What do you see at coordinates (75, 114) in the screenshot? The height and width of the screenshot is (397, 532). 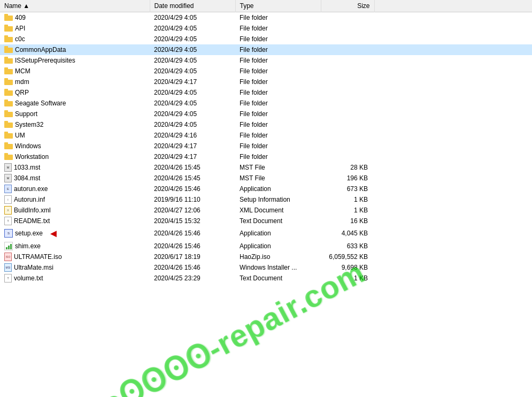 I see `file-name-cell: Support` at bounding box center [75, 114].